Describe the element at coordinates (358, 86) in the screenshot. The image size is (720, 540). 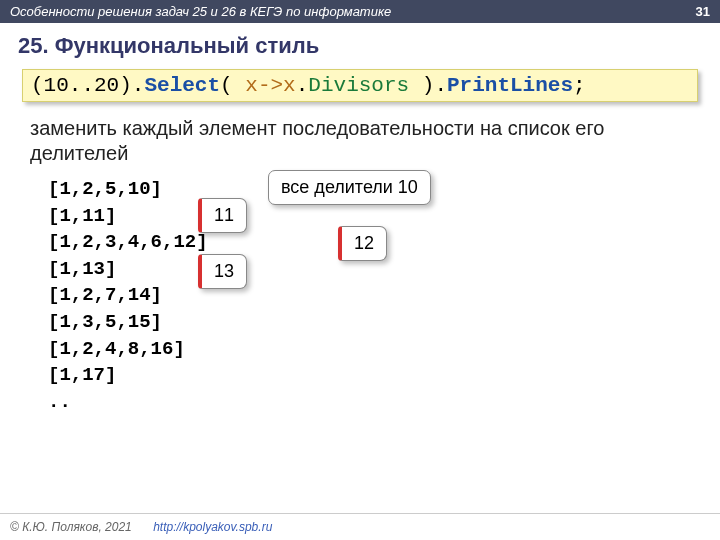
I see `code-divisors: Divisors` at that location.